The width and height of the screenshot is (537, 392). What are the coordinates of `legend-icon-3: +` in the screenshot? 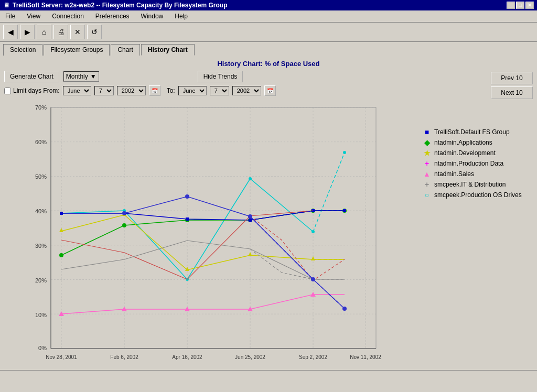 It's located at (427, 164).